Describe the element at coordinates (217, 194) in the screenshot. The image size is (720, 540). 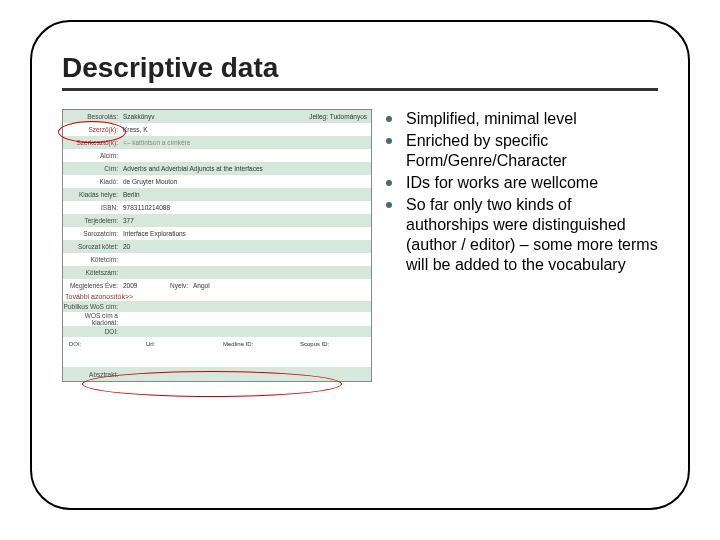
I see `form-row: Kiadás helye:Berlin` at that location.